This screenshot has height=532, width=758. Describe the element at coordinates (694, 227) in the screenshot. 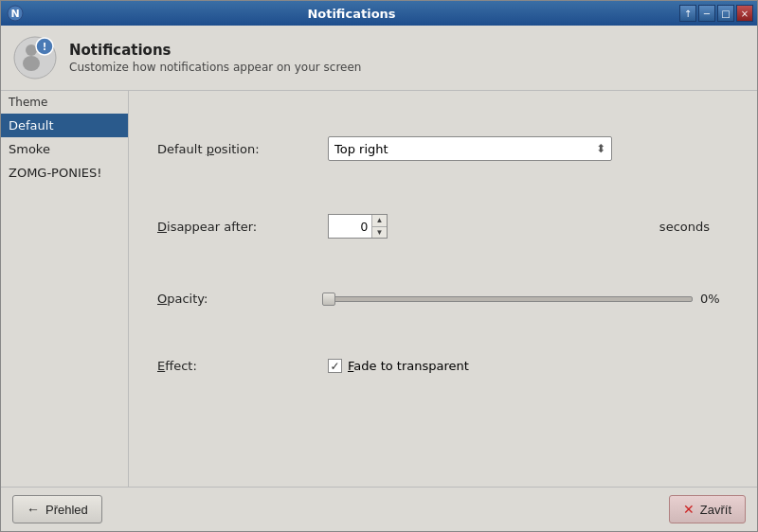

I see `seconds-label: seconds` at that location.